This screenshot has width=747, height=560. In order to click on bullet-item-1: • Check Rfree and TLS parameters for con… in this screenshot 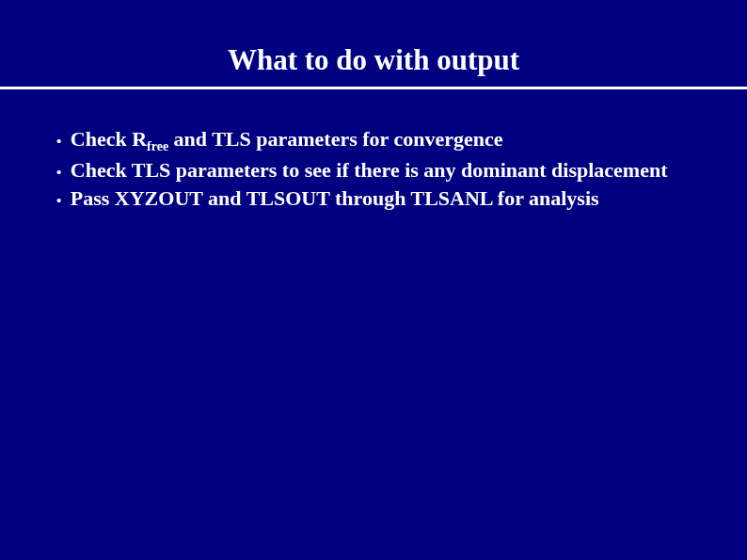, I will do `click(280, 139)`.